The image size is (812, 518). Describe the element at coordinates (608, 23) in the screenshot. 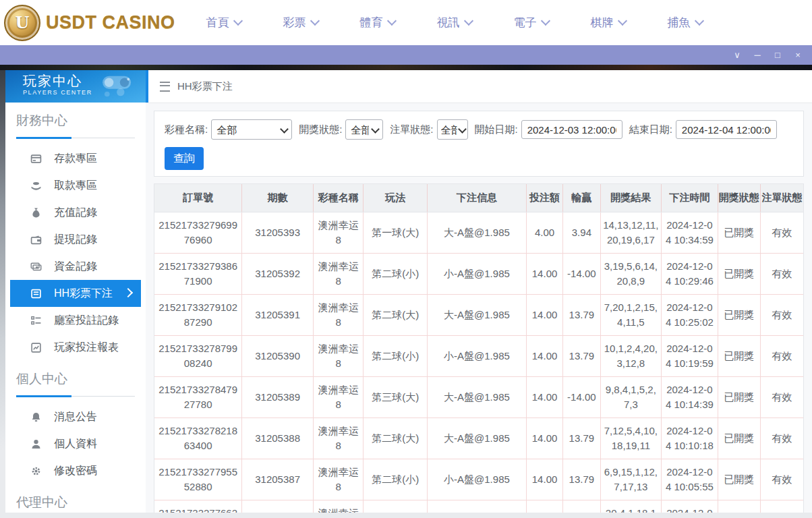

I see `nav-item-chess: 棋牌` at that location.